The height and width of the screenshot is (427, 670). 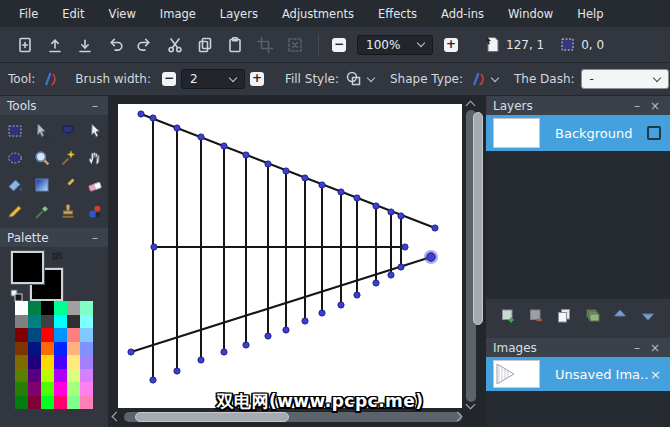 I want to click on scroll-left-icon, so click(x=117, y=417).